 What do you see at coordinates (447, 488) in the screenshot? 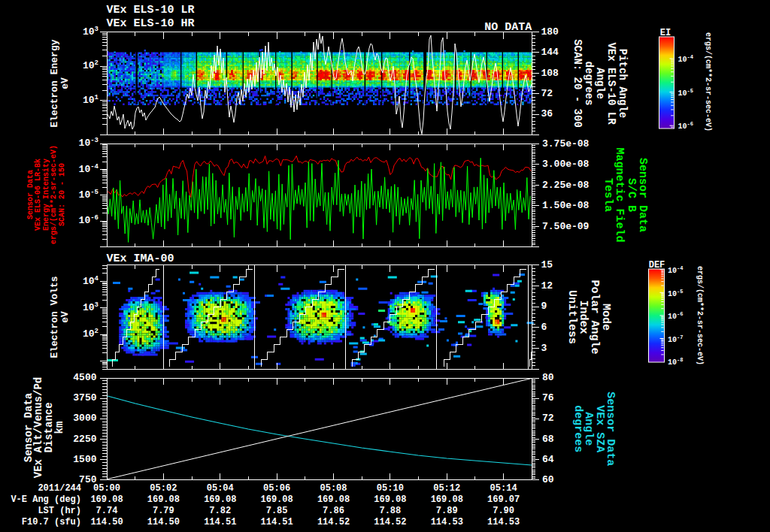
I see `svg-text: 05:12` at bounding box center [447, 488].